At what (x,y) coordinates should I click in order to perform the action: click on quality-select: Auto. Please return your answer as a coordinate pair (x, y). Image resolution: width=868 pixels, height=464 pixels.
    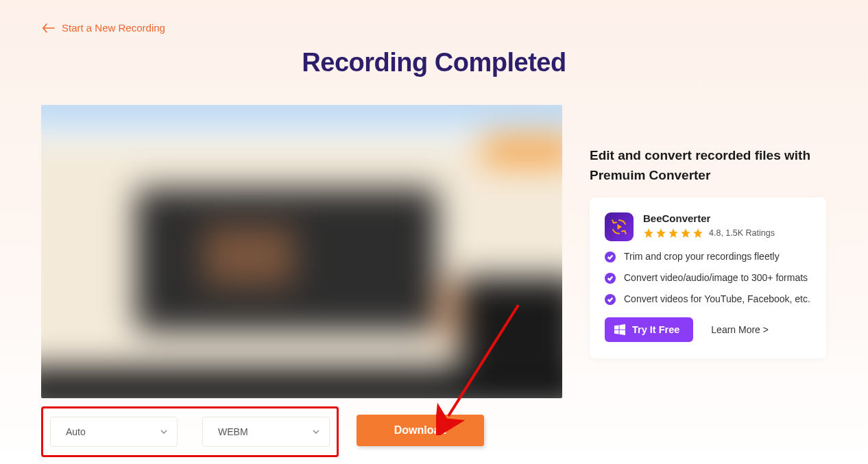
    Looking at the image, I should click on (114, 432).